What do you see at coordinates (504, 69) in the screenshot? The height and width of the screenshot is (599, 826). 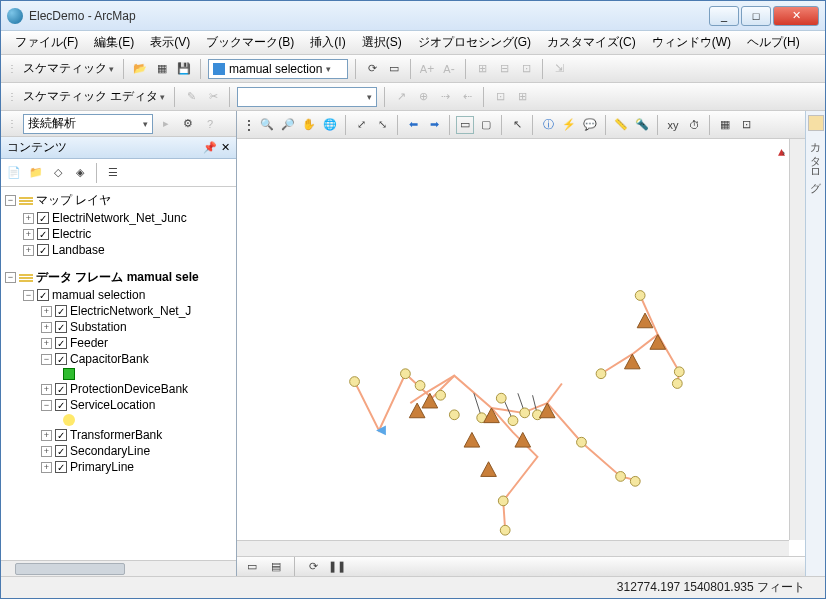 I see `distribute-icon: ⊟` at bounding box center [504, 69].